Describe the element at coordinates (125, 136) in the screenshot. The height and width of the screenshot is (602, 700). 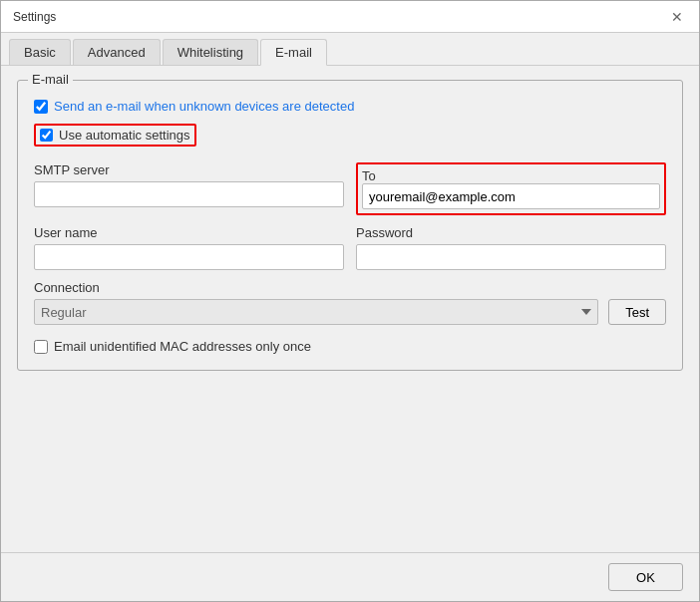
I see `use-auto-label: Use automatic settings` at that location.